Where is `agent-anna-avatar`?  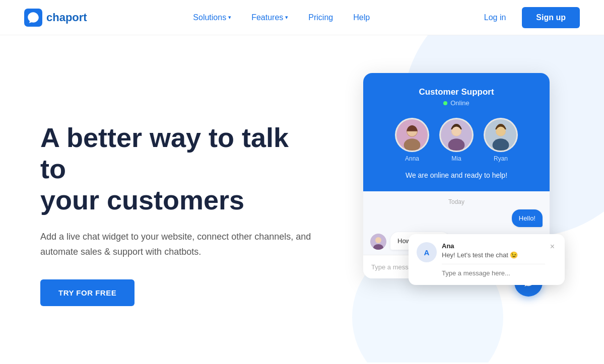
agent-anna-avatar is located at coordinates (412, 135).